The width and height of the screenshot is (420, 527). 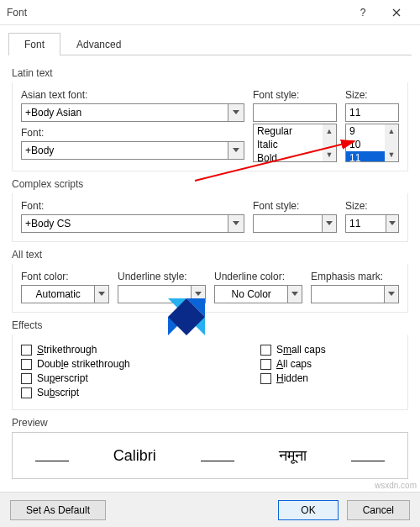 I want to click on complex-style-combo, so click(x=295, y=224).